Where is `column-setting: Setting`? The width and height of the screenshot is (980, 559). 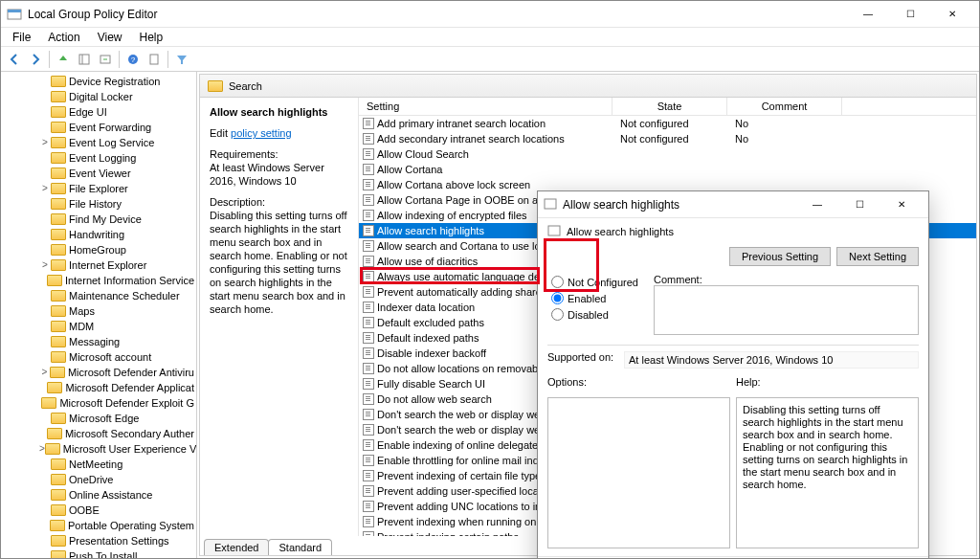 column-setting: Setting is located at coordinates (486, 106).